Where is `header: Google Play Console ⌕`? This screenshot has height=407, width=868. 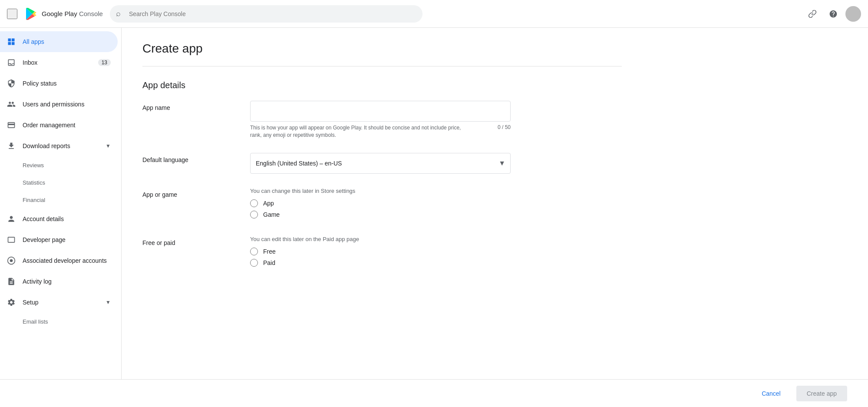 header: Google Play Console ⌕ is located at coordinates (434, 14).